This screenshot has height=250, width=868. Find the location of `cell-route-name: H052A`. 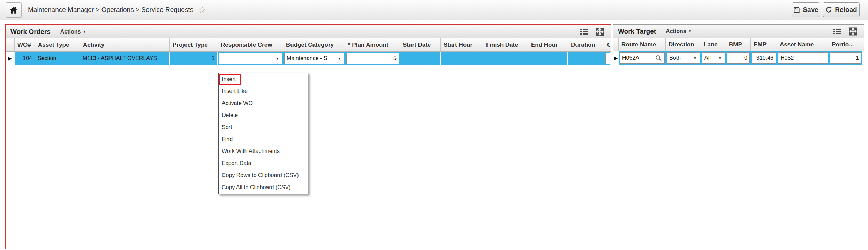

cell-route-name: H052A is located at coordinates (642, 58).